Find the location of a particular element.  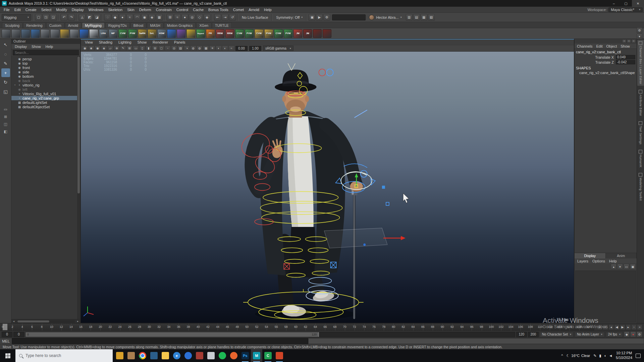

shelf-item-rrm-24: RRM is located at coordinates (230, 34).